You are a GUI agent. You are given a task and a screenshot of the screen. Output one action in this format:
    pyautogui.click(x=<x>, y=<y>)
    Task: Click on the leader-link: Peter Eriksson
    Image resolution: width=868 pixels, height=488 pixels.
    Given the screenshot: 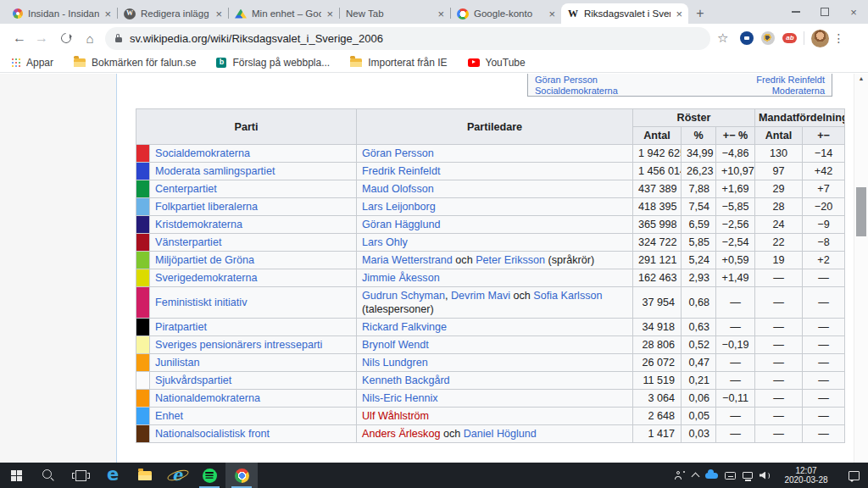 What is the action you would take?
    pyautogui.click(x=510, y=260)
    